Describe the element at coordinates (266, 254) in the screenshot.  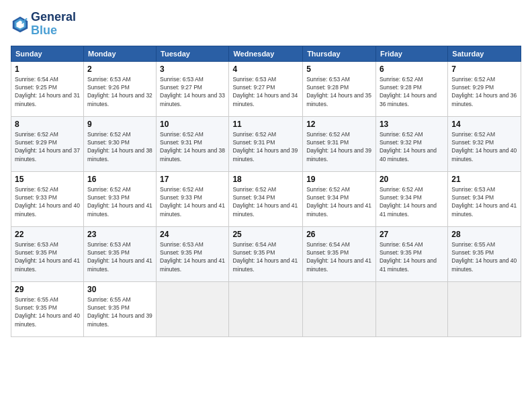
I see `calendar-week-4: 22 Sunrise: 6:53 AM Sunset: 9:35 PM Dayl…` at that location.